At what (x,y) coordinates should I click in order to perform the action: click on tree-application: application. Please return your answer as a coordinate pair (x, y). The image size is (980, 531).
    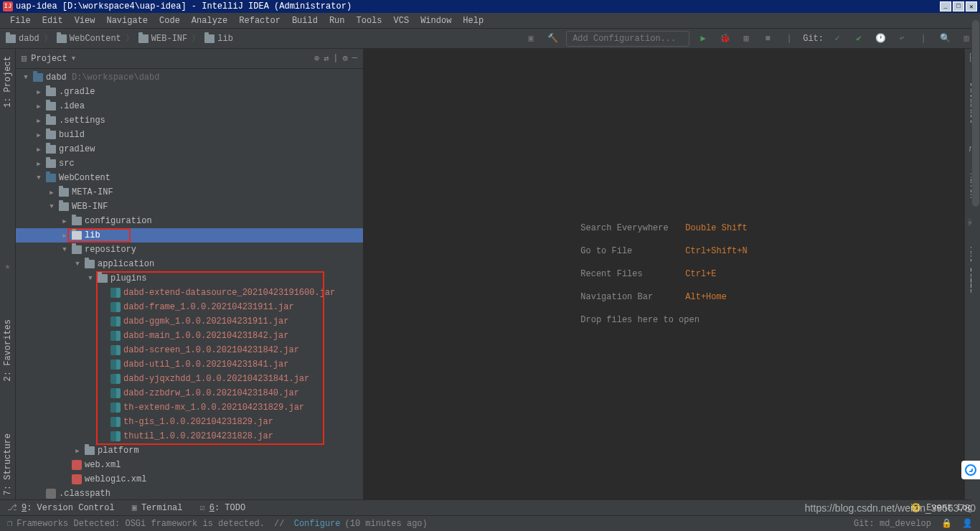
    Looking at the image, I should click on (189, 264).